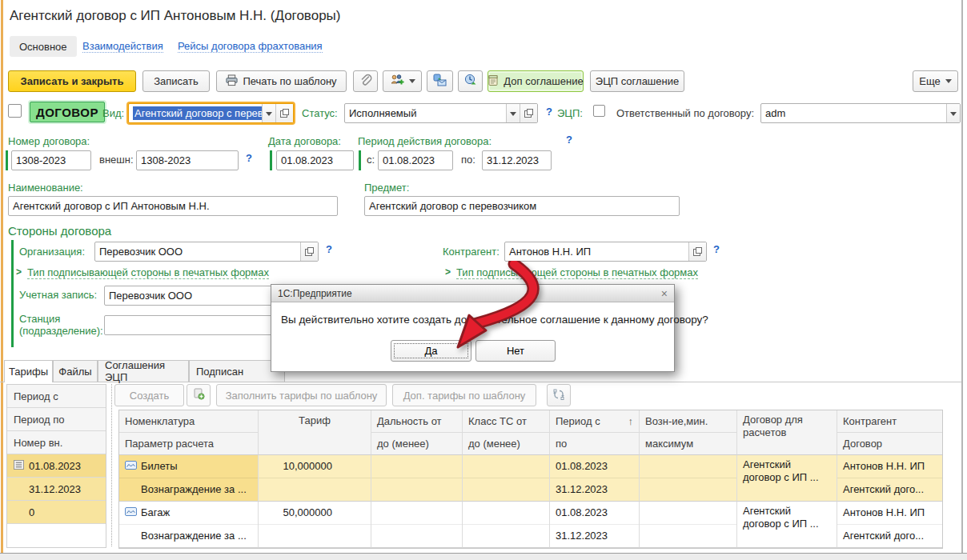 This screenshot has height=560, width=967. Describe the element at coordinates (605, 251) in the screenshot. I see `contragent-field: Антонов Н.Н. ИП` at that location.